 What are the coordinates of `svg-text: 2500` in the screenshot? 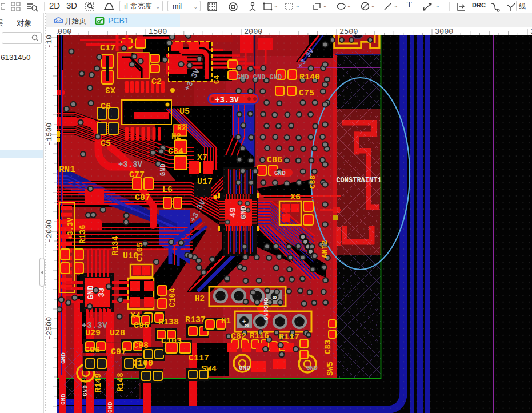 It's located at (349, 32).